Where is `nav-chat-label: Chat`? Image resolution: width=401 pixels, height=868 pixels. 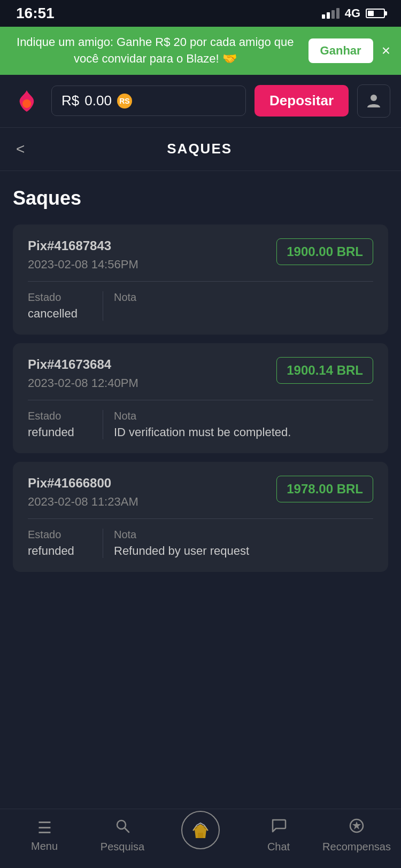
nav-chat-label: Chat is located at coordinates (279, 847).